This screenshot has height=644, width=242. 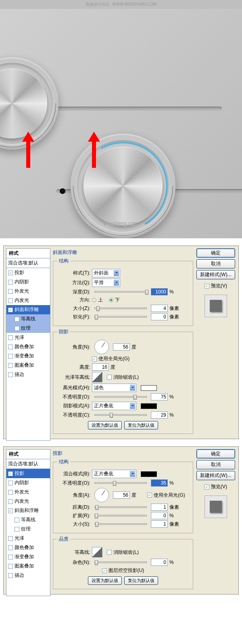 What do you see at coordinates (104, 571) in the screenshot?
I see `knockout-checkbox` at bounding box center [104, 571].